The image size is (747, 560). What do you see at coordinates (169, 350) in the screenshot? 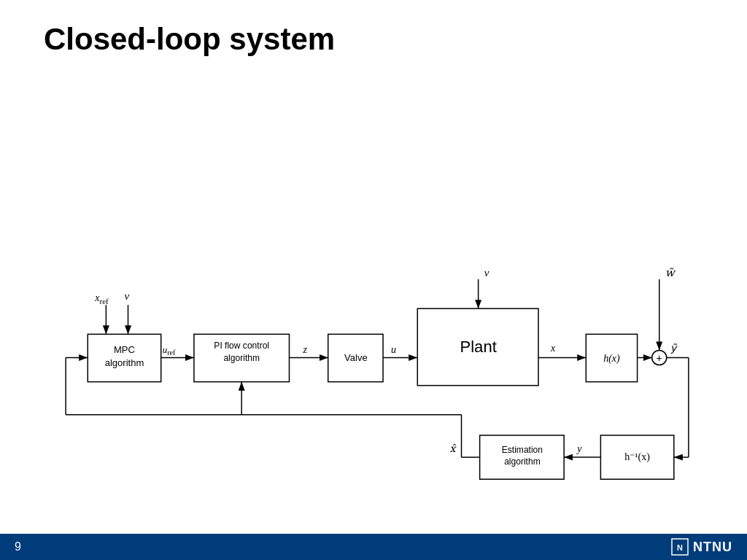
I see `uref-label: uref` at bounding box center [169, 350].